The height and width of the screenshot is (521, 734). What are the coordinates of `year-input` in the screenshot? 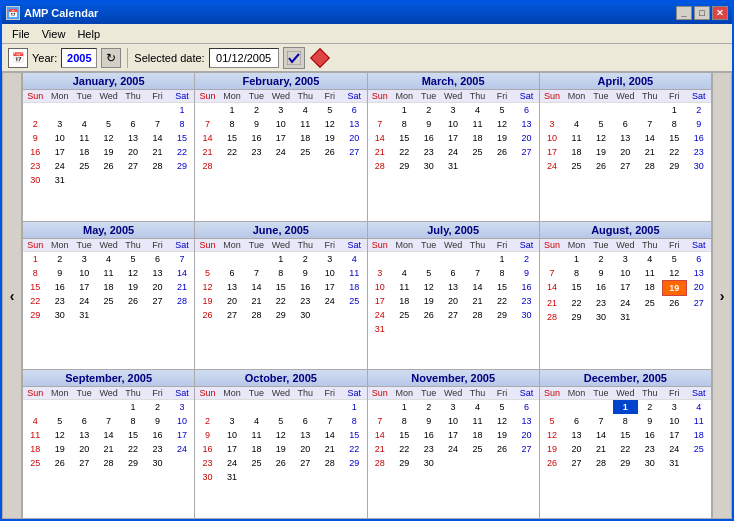 It's located at (79, 58).